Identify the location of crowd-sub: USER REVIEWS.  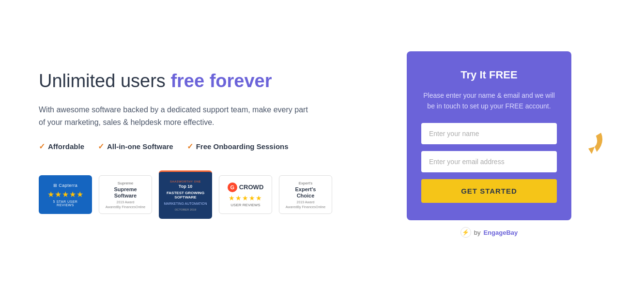
(245, 205).